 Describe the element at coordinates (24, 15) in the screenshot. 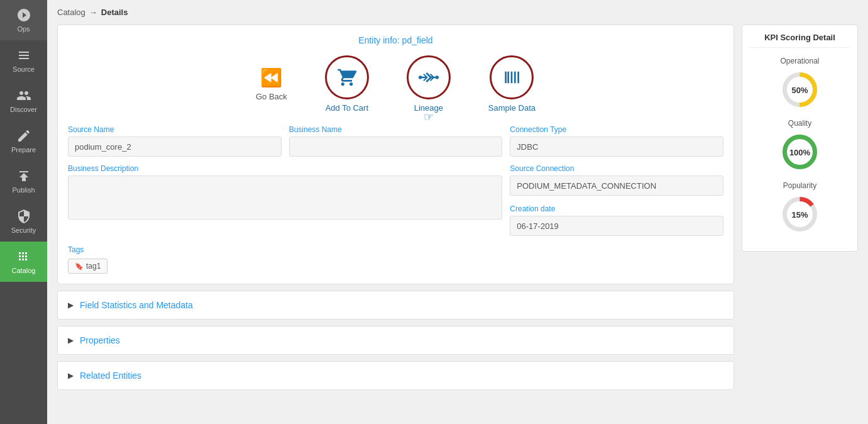

I see `ops-icon` at that location.